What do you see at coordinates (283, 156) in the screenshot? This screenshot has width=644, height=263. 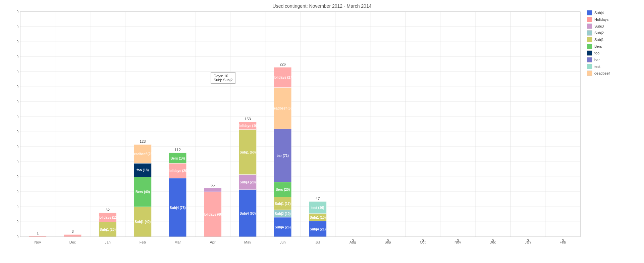 I see `svg-text: bar (71)` at bounding box center [283, 156].